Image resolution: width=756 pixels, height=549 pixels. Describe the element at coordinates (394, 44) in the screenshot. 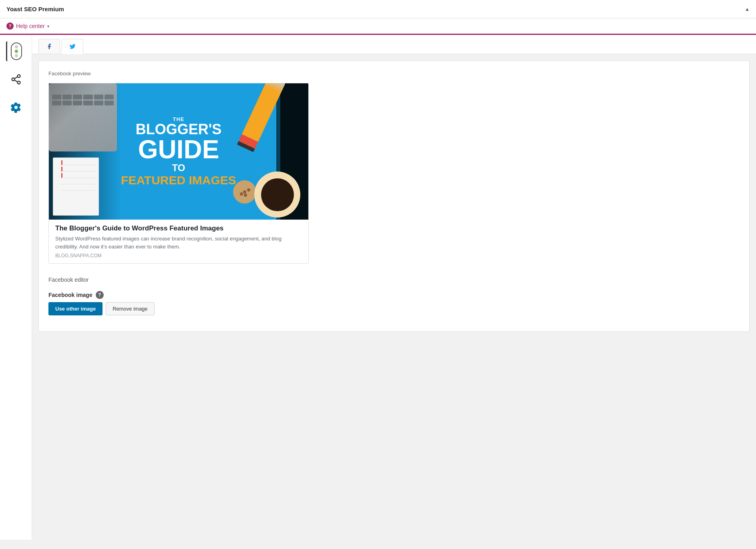

I see `tabs-bar` at that location.